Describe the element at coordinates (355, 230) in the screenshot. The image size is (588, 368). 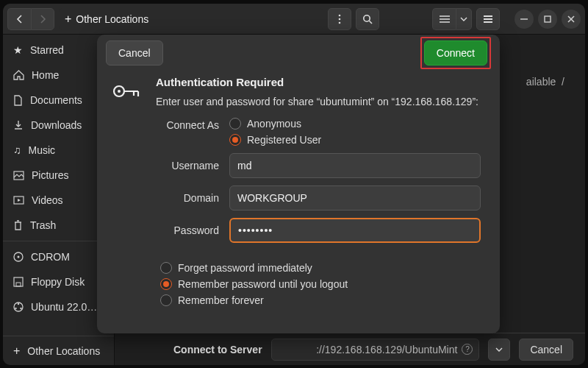
I see `password-input: ••••••••` at that location.